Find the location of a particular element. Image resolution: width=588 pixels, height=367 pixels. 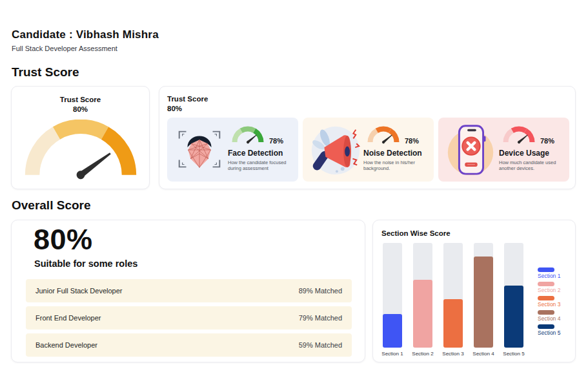

legend-label: Section 2 is located at coordinates (549, 290).